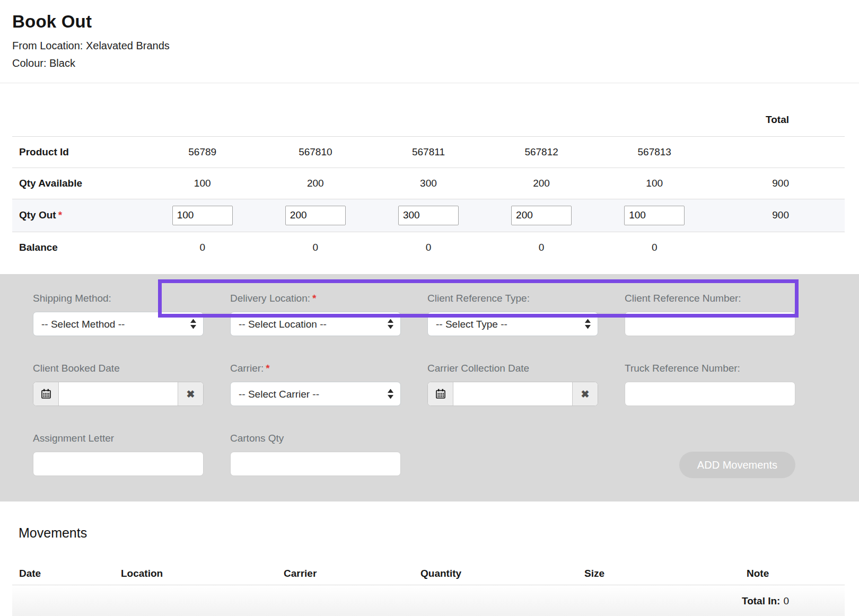 The width and height of the screenshot is (859, 616). What do you see at coordinates (513, 454) in the screenshot?
I see `form-row-3-spacer` at bounding box center [513, 454].